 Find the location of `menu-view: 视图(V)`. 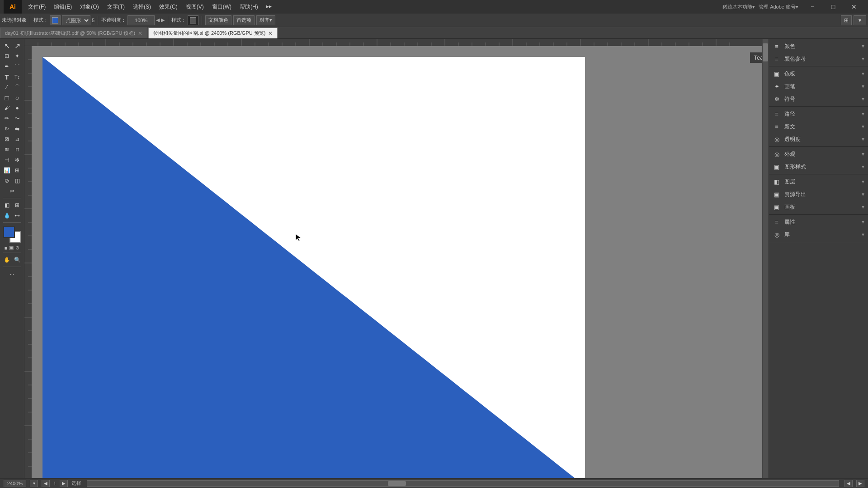

menu-view: 视图(V) is located at coordinates (195, 7).